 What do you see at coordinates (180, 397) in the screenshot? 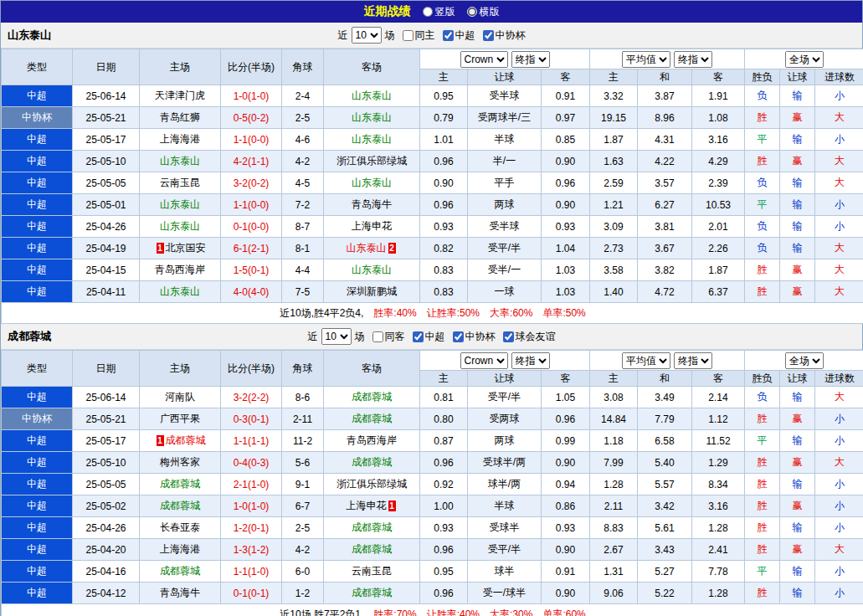
I see `team-link: 河南队` at bounding box center [180, 397].